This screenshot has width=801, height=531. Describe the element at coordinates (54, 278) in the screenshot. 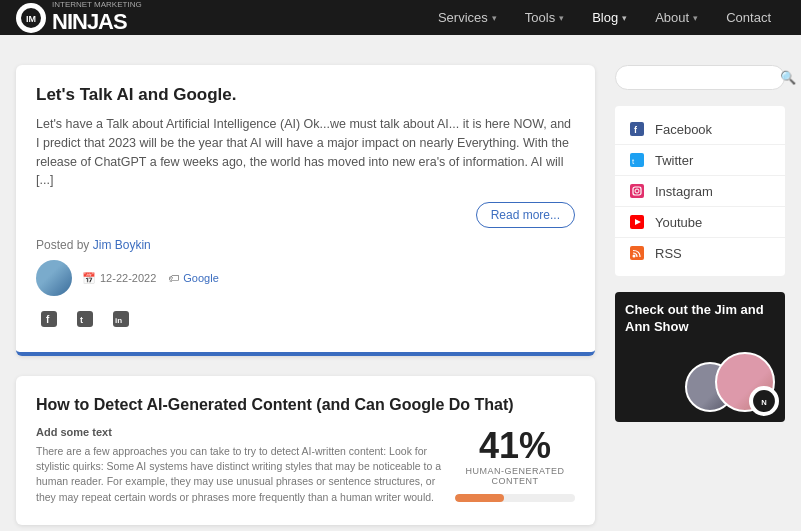

I see `avatar` at that location.